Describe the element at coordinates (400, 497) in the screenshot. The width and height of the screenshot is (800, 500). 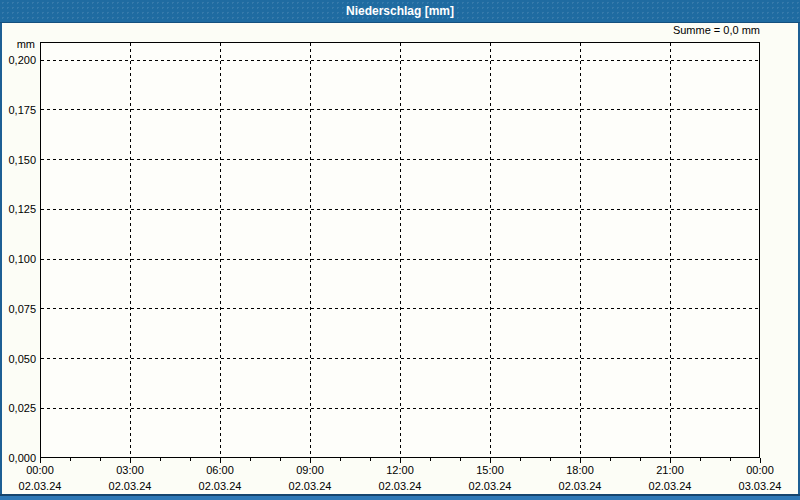
I see `window-bottom-border` at that location.